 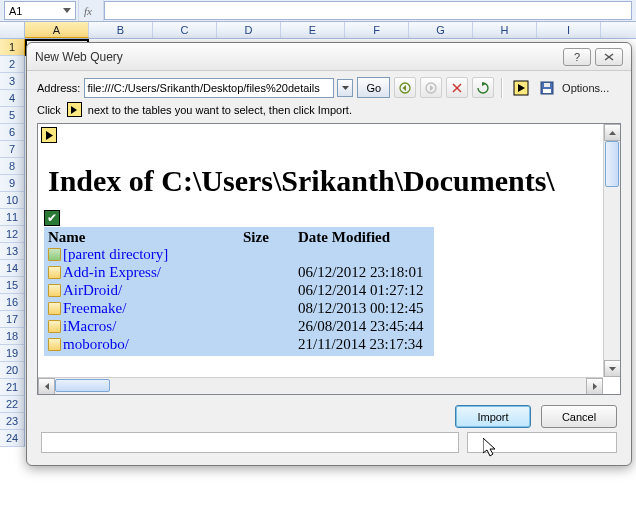 What do you see at coordinates (12, 268) in the screenshot?
I see `row-header: 14` at bounding box center [12, 268].